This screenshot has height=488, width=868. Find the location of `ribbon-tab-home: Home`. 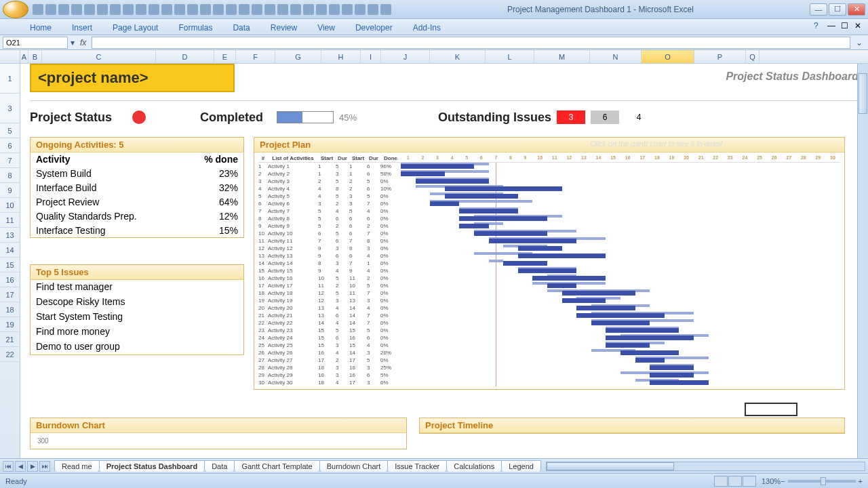

ribbon-tab-home: Home is located at coordinates (41, 28).